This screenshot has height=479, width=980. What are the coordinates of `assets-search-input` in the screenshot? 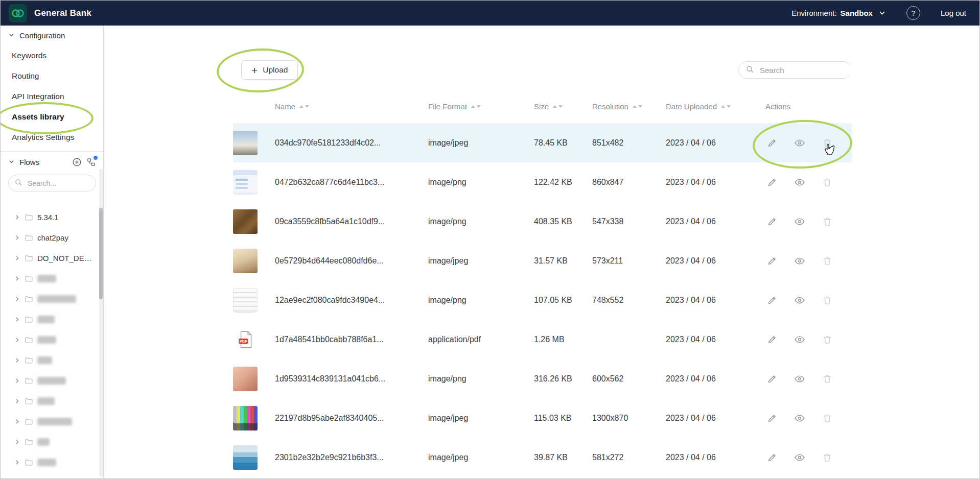 It's located at (810, 70).